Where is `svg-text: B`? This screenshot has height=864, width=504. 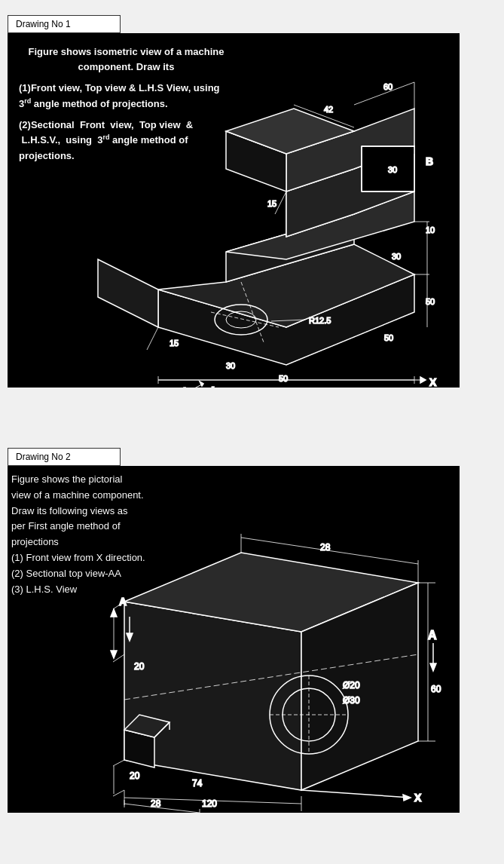
svg-text: B is located at coordinates (429, 161).